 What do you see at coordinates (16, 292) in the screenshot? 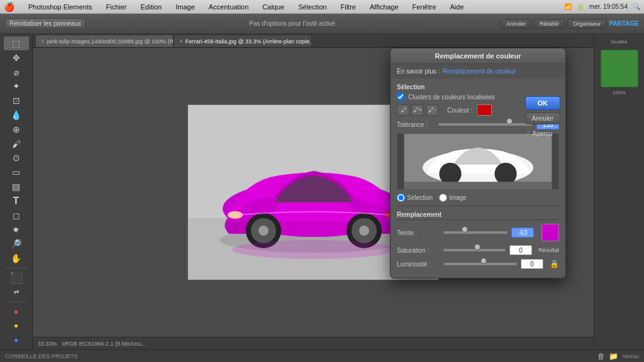
I see `swap-colors: ⇄` at bounding box center [16, 292].